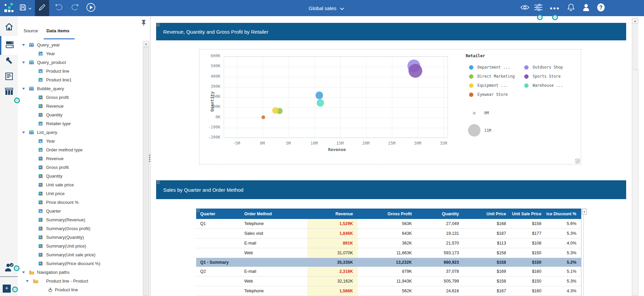 The height and width of the screenshot is (296, 644). What do you see at coordinates (391, 32) in the screenshot?
I see `chart-widget-header: Revenue, Quantity and Gross Profit by Re…` at bounding box center [391, 32].